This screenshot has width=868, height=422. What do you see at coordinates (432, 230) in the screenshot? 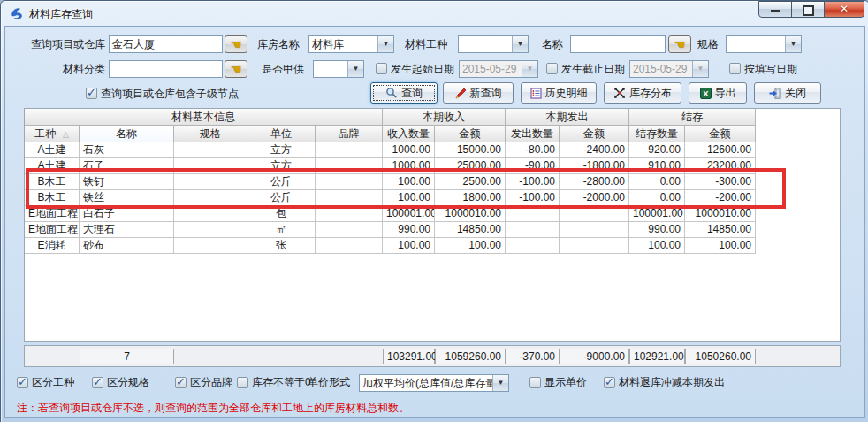
I see `table-row: E地面工程大理石㎡990.0014850.00990.0014850.00` at bounding box center [432, 230].